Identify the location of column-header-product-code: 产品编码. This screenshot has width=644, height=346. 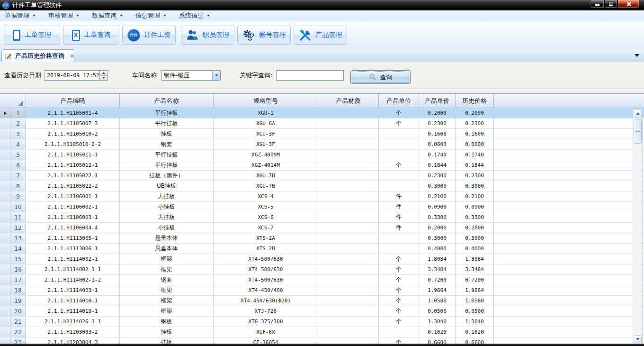
(73, 100).